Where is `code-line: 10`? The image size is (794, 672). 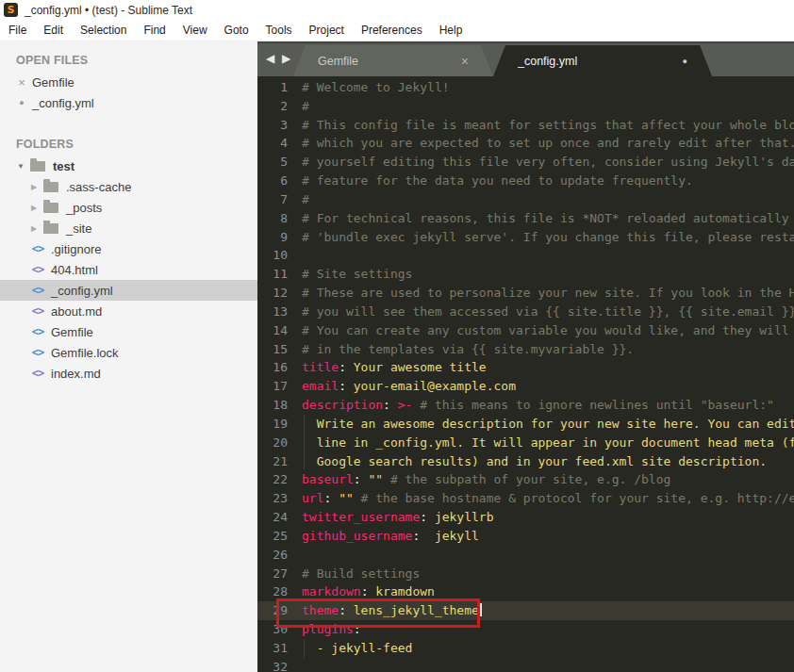
code-line: 10 is located at coordinates (526, 255).